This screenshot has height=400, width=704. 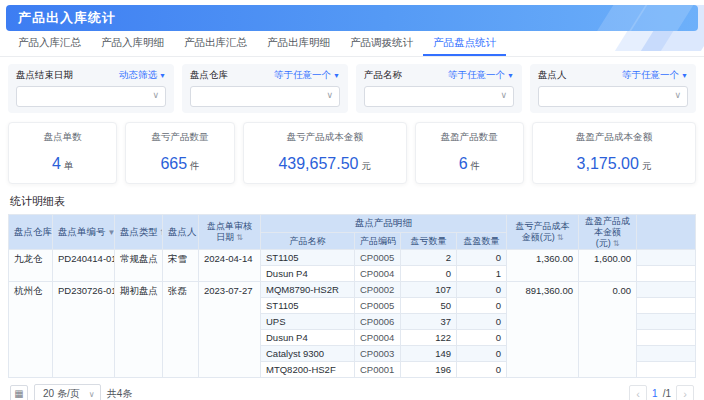 I want to click on stocktake-warehouse-select: ∨, so click(x=265, y=96).